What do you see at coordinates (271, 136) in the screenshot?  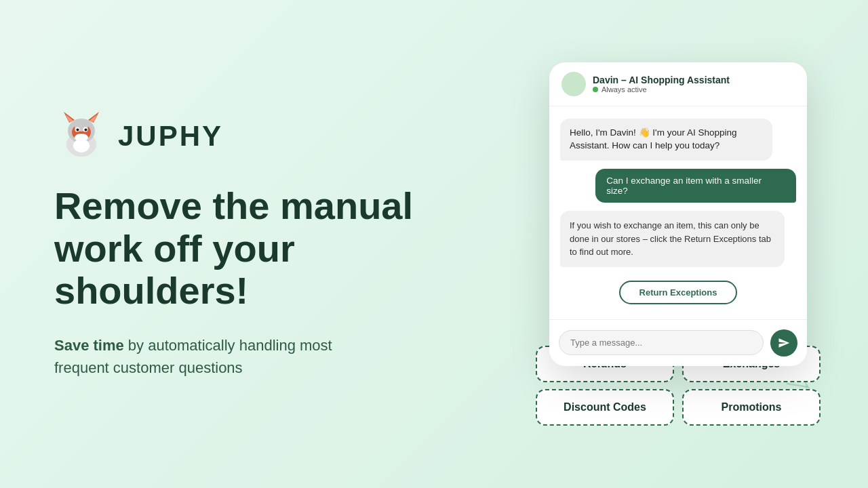 I see `logo-area: JUPHY` at bounding box center [271, 136].